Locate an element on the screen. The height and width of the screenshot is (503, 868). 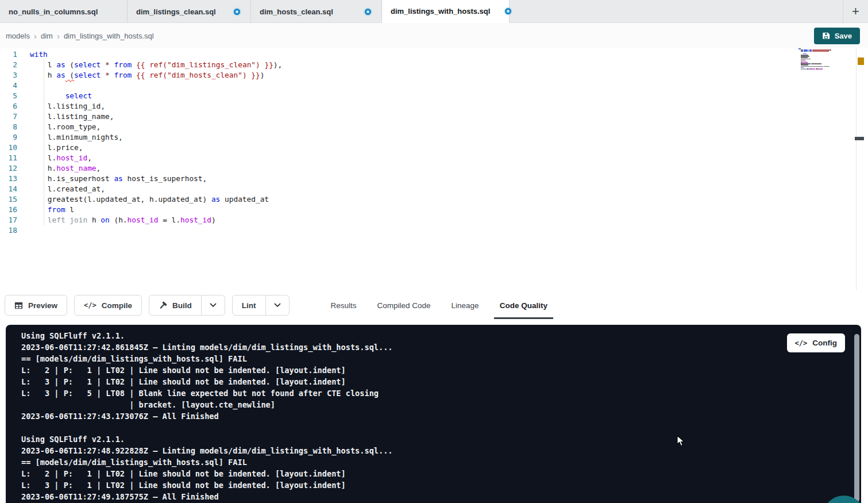
terminal-line: == [models/dim/dim_listings_with_hosts.s… is located at coordinates (407, 462).